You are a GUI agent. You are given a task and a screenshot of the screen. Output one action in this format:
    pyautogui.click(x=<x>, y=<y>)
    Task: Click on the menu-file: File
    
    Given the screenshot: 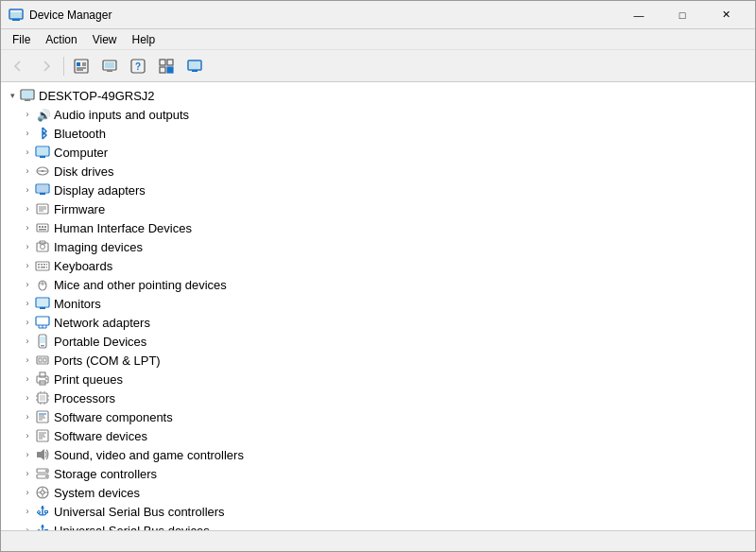 What is the action you would take?
    pyautogui.click(x=21, y=40)
    